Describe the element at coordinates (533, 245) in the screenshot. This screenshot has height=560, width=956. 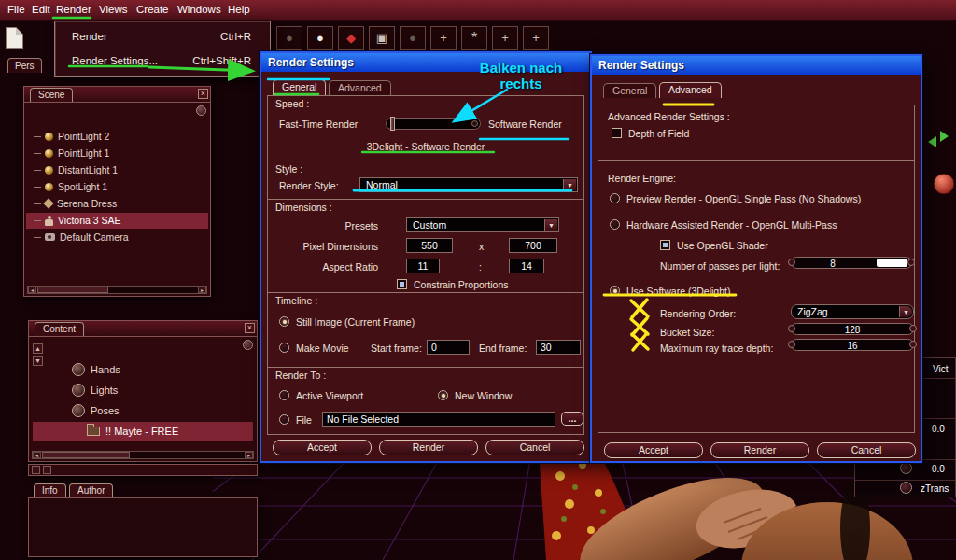
I see `pixel-height-field` at that location.